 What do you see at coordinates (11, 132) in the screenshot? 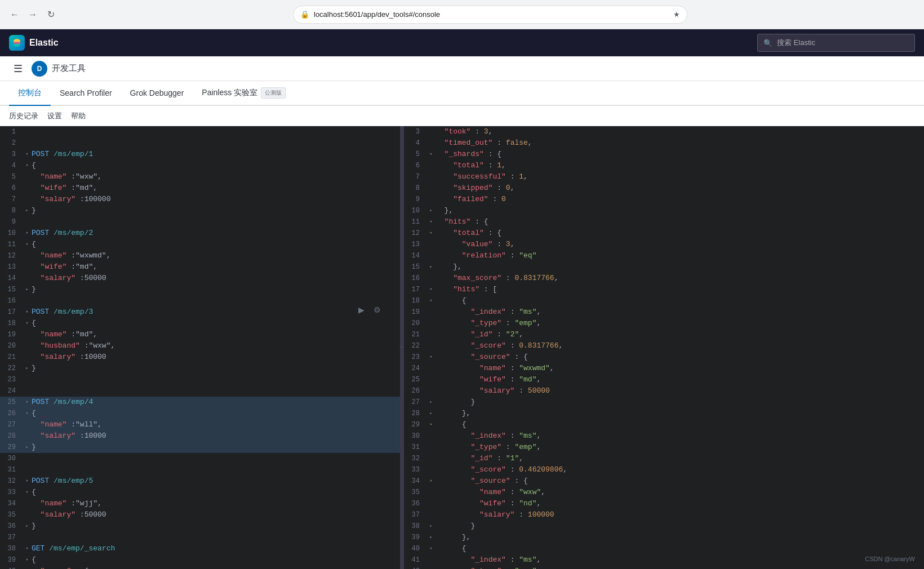
I see `line-number: 1` at bounding box center [11, 132].